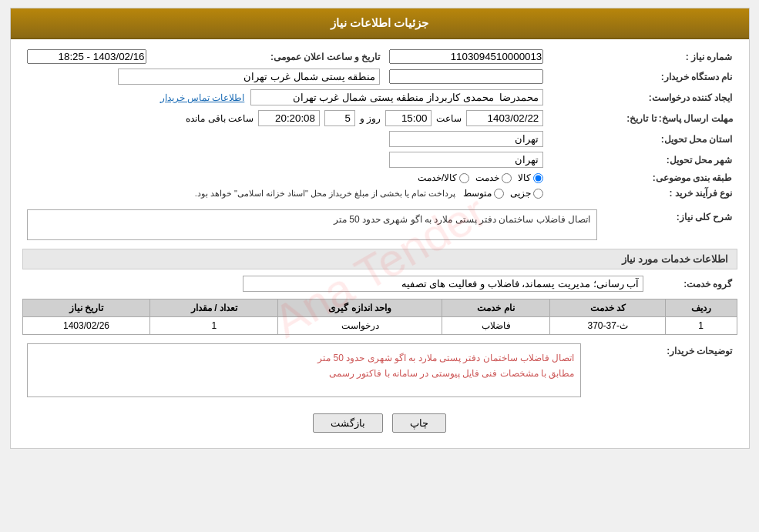 The width and height of the screenshot is (759, 532). Describe the element at coordinates (268, 57) in the screenshot. I see `date-label: تاریخ و ساعت اعلان عمومی:` at that location.